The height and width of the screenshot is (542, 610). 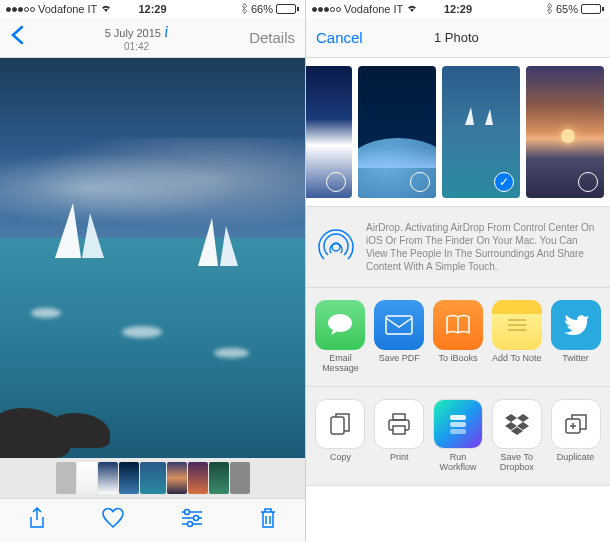 I want to click on share-mail: Save PDF, so click(x=400, y=337).